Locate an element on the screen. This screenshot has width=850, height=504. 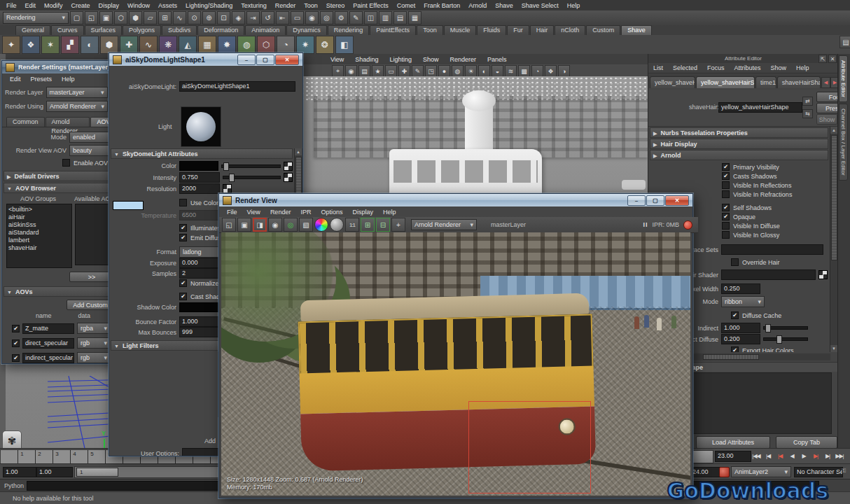
render-settings-titlebar: Render Settings (masterLayer) is located at coordinates (61, 67).